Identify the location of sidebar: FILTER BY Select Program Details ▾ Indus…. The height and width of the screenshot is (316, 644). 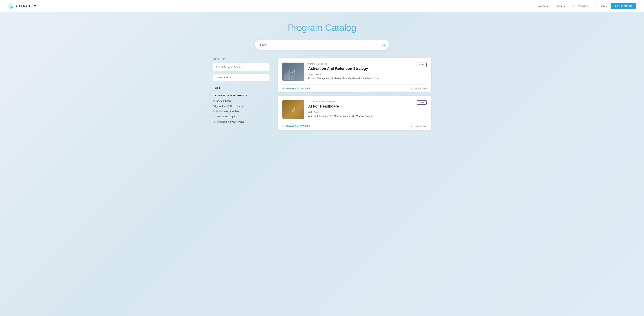
(241, 94).